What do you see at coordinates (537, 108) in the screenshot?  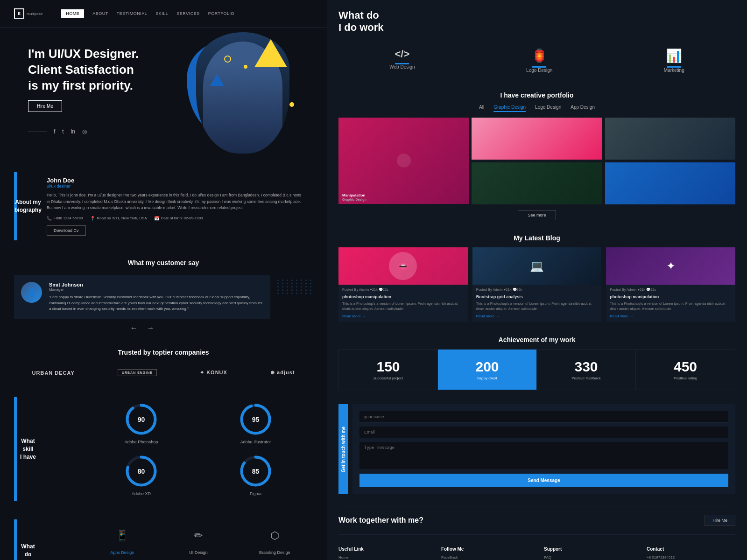 I see `portfolio-tabs: All Graphic Design Logo Design App Desig…` at bounding box center [537, 108].